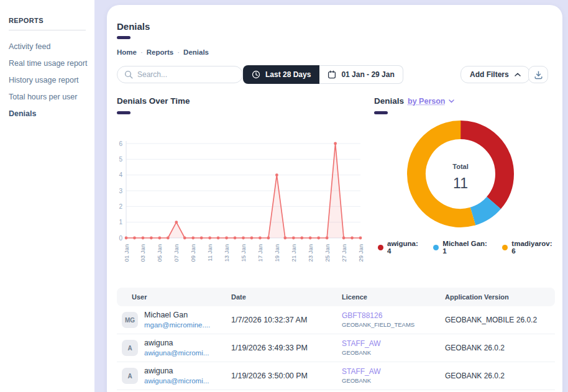 The image size is (568, 392). I want to click on sidebar-nav: Activity feedReal time usage reportHisto…, so click(47, 80).